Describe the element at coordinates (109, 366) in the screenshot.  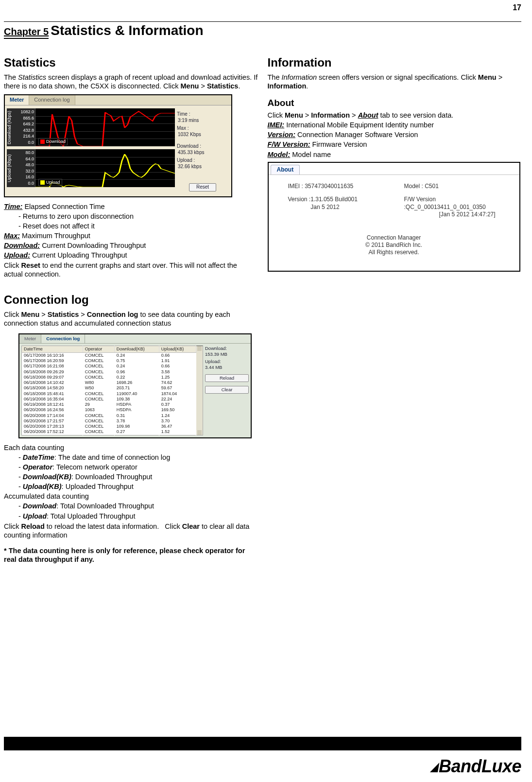
I see `table-row: 06/17/2008 16:21:08COMCEL0.240.66` at that location.